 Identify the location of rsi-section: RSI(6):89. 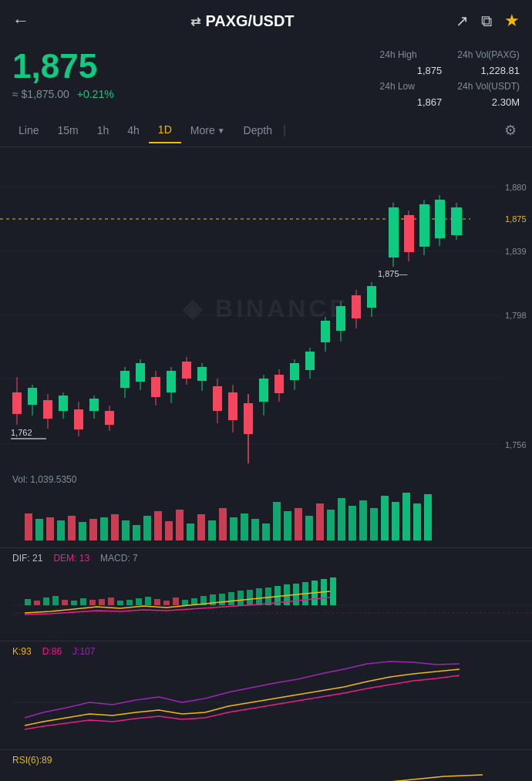
(266, 765).